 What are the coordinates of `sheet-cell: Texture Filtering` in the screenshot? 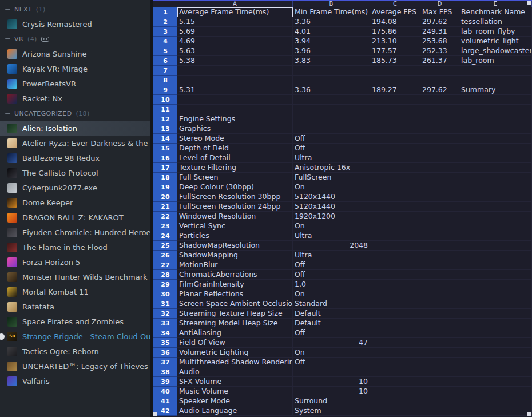 It's located at (235, 168).